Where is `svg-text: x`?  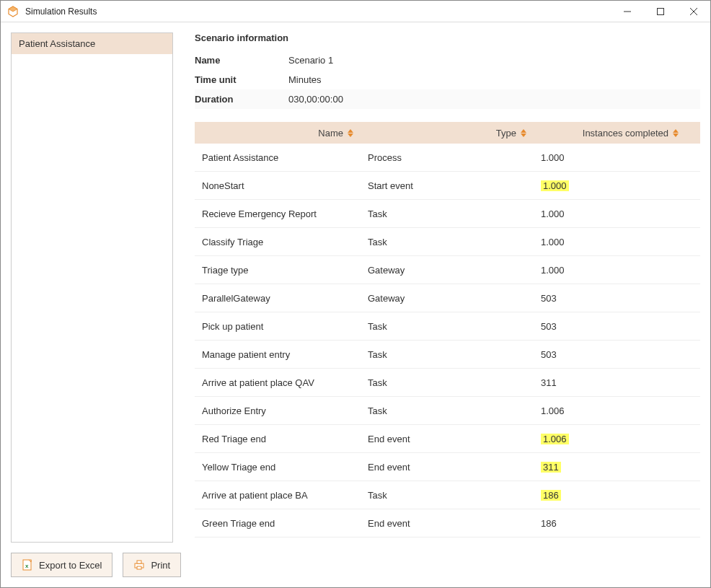
svg-text: x is located at coordinates (27, 566).